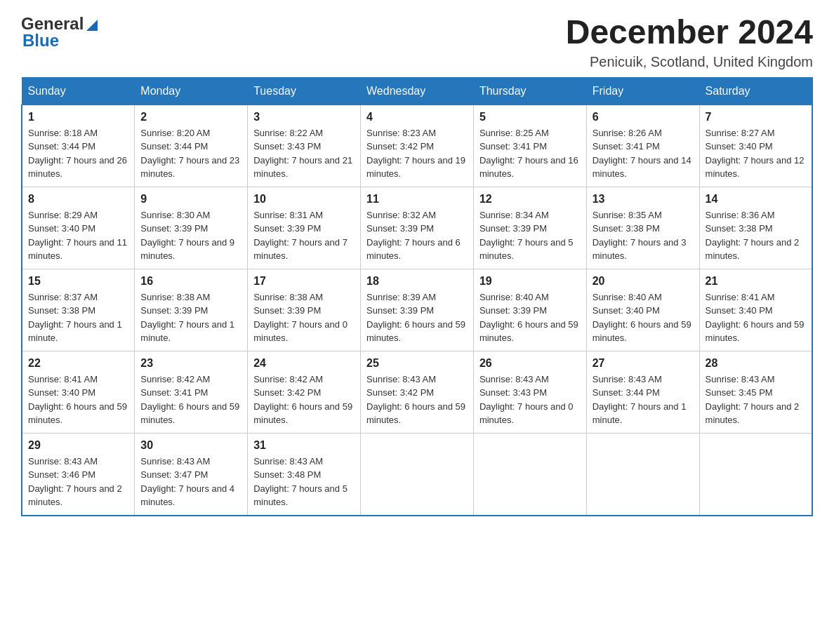 The image size is (834, 644). What do you see at coordinates (191, 363) in the screenshot?
I see `day-number: 23` at bounding box center [191, 363].